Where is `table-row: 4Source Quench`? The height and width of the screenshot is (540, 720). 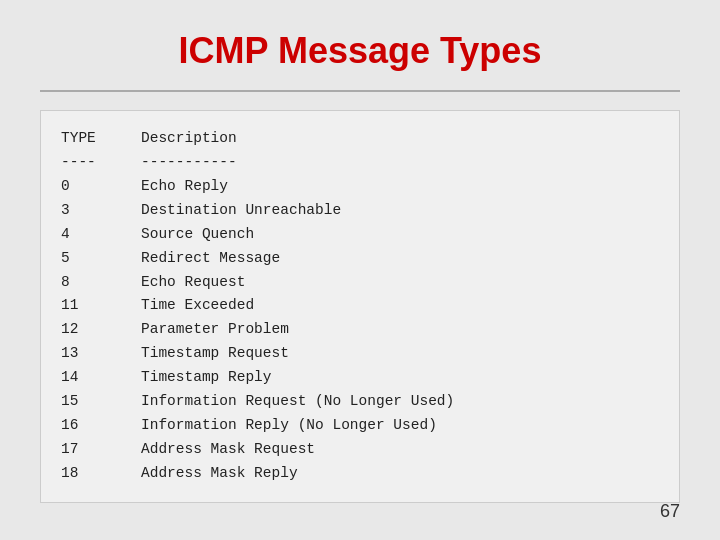 table-row: 4Source Quench is located at coordinates (360, 235).